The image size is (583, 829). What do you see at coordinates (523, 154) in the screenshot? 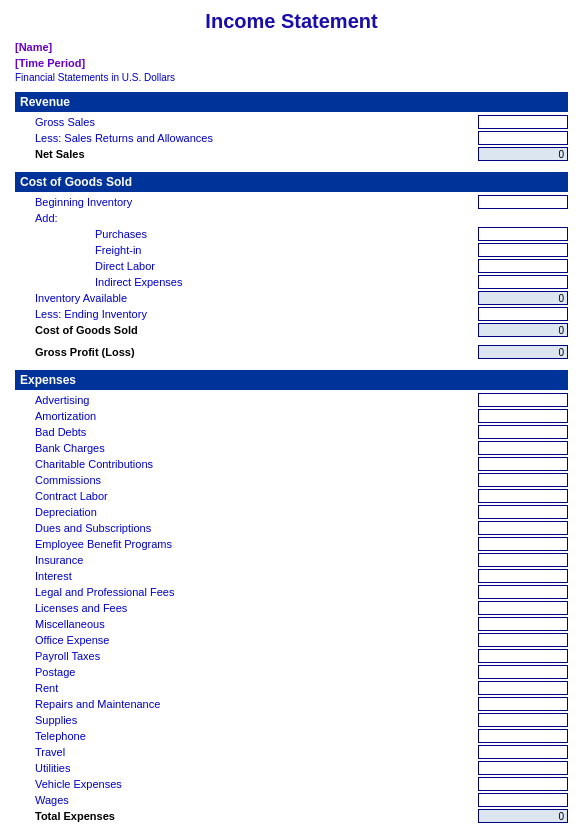
I see `input-net-sales: 0` at bounding box center [523, 154].